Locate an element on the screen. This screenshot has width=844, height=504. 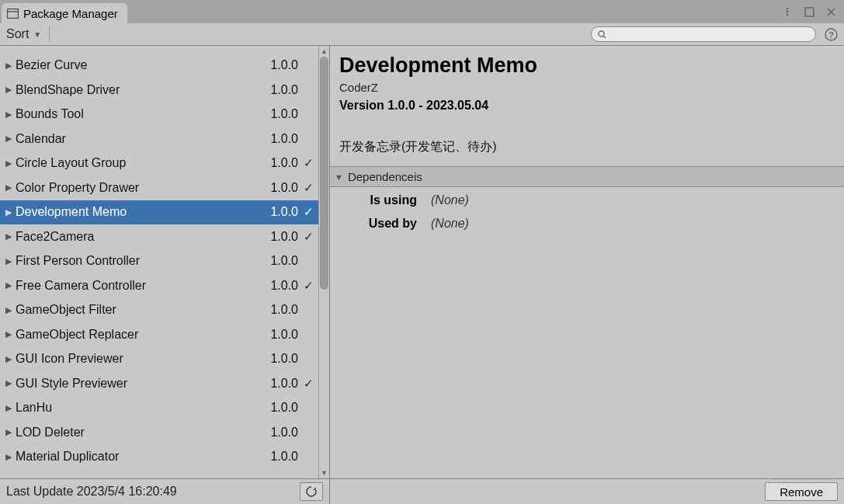
search-field is located at coordinates (703, 34).